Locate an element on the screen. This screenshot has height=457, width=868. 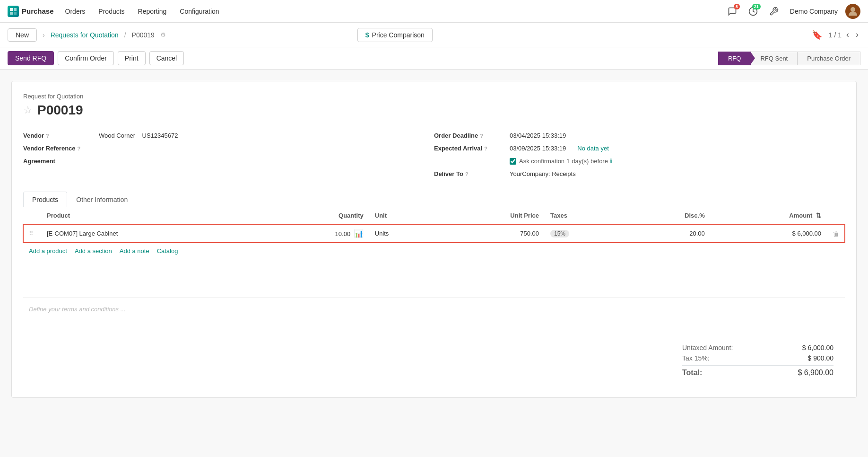
price-comparison-button: $ Price Comparison is located at coordinates (395, 35).